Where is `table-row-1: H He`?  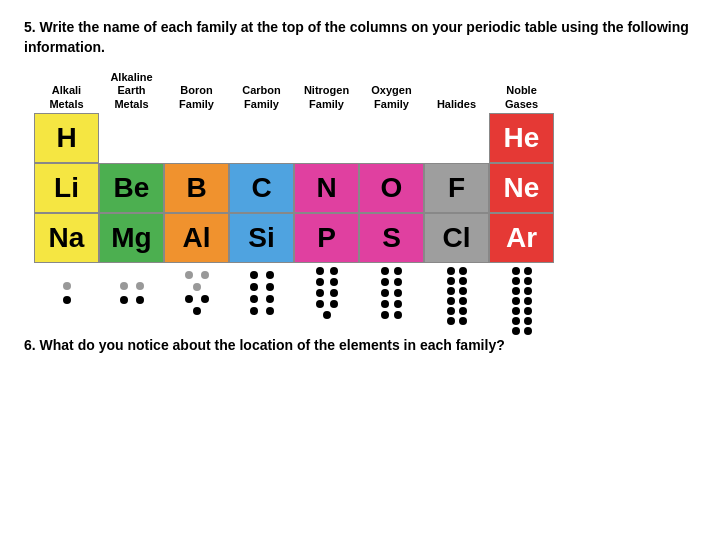 table-row-1: H He is located at coordinates (294, 138).